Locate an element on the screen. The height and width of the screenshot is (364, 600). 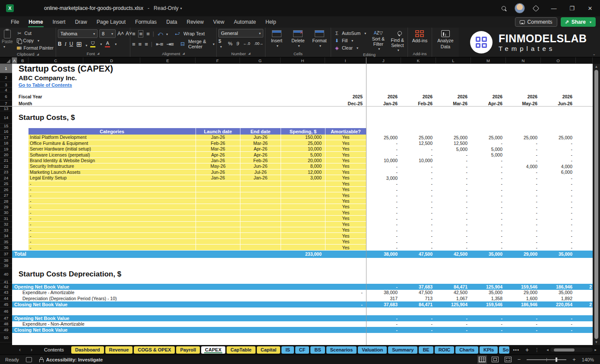
sheet-tab-bs: BS is located at coordinates (318, 350).